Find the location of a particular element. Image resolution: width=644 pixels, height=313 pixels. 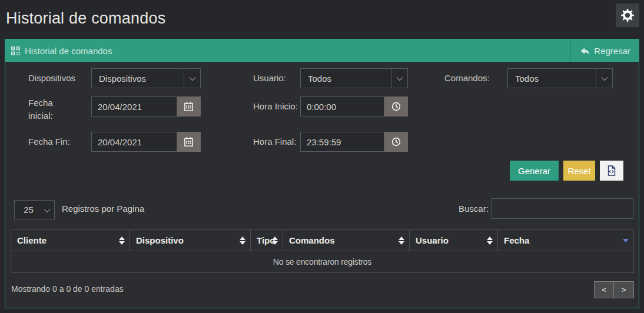

commands-select: Todos is located at coordinates (560, 78).